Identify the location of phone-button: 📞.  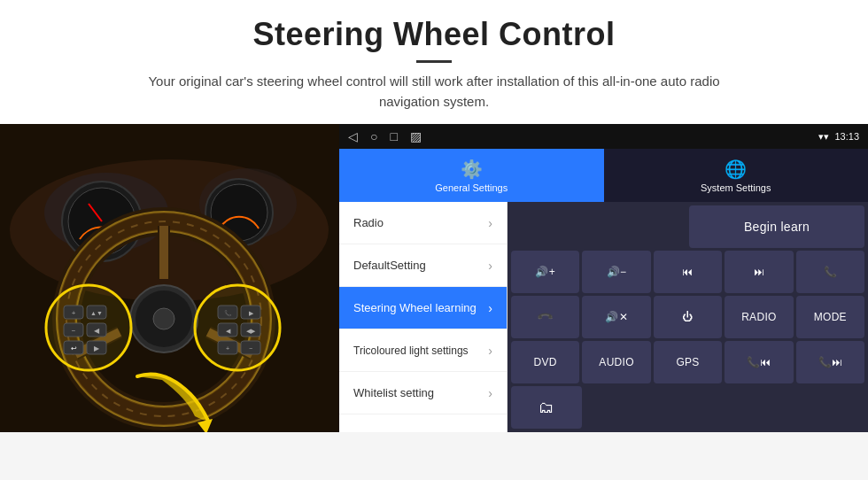
(831, 272).